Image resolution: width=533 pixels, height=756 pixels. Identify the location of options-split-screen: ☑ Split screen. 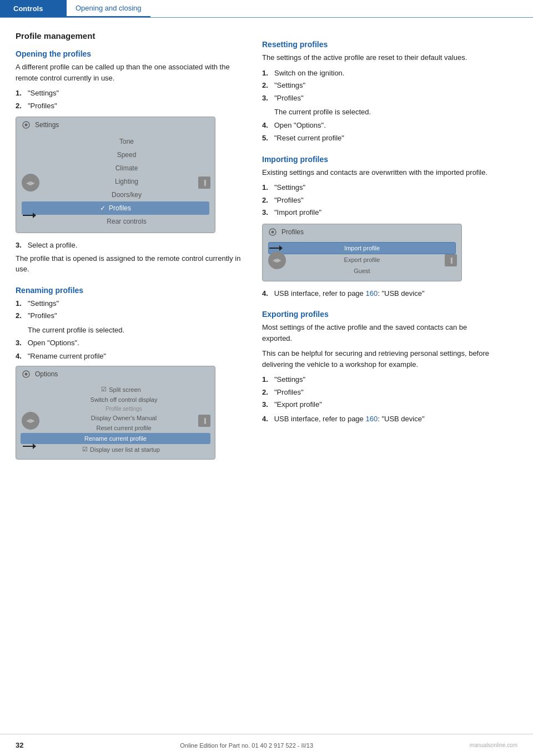
(115, 390).